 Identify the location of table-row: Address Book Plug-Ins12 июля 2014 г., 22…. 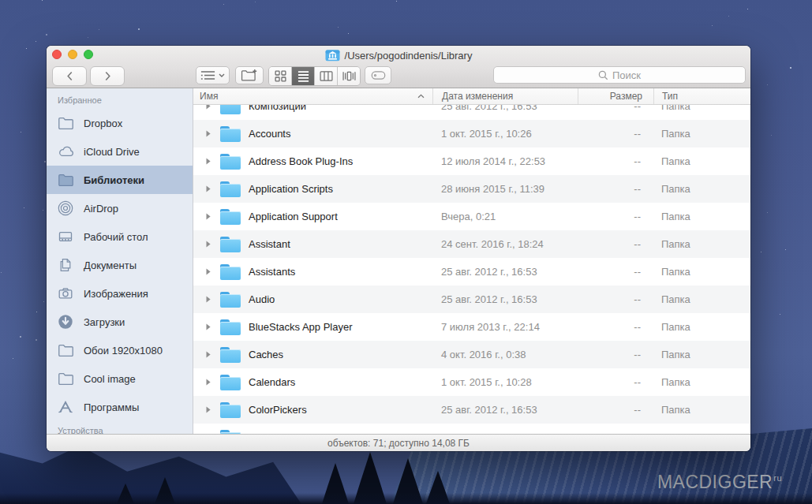
(472, 161).